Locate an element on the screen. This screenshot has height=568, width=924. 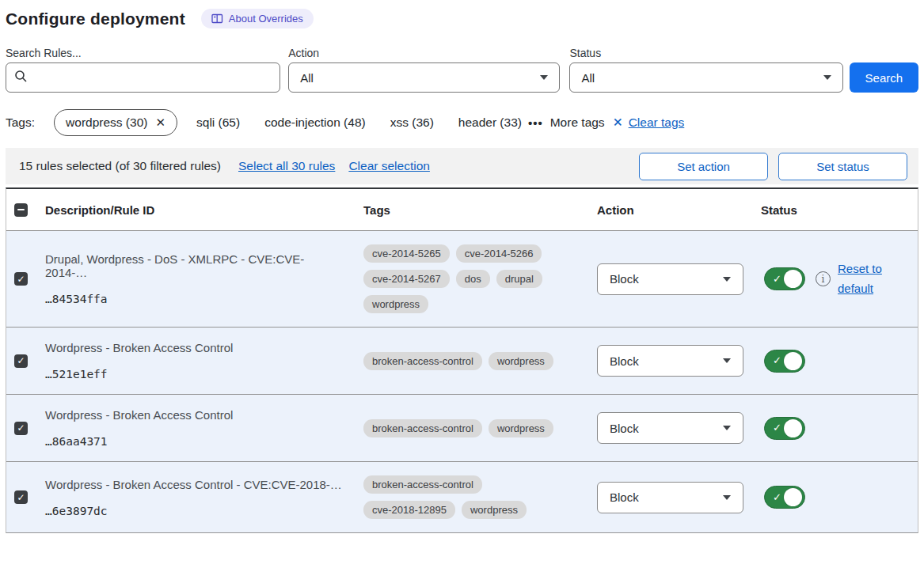
set-action-button: Set action is located at coordinates (703, 166).